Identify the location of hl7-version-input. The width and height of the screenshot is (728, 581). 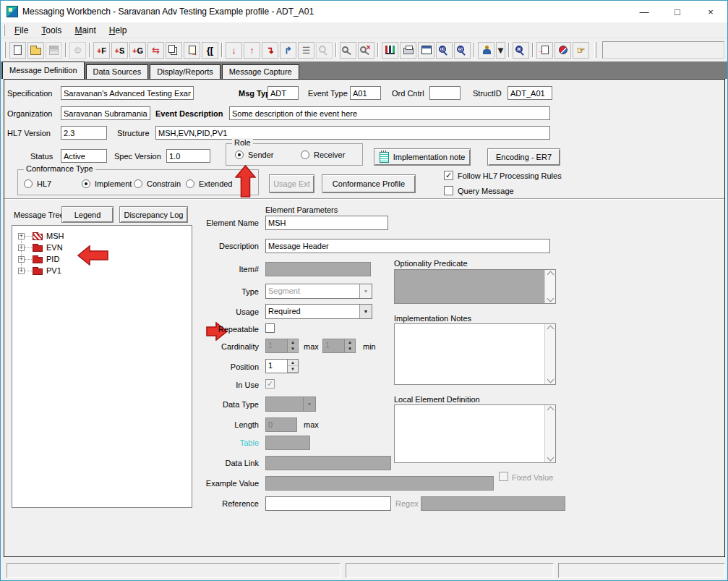
(84, 133).